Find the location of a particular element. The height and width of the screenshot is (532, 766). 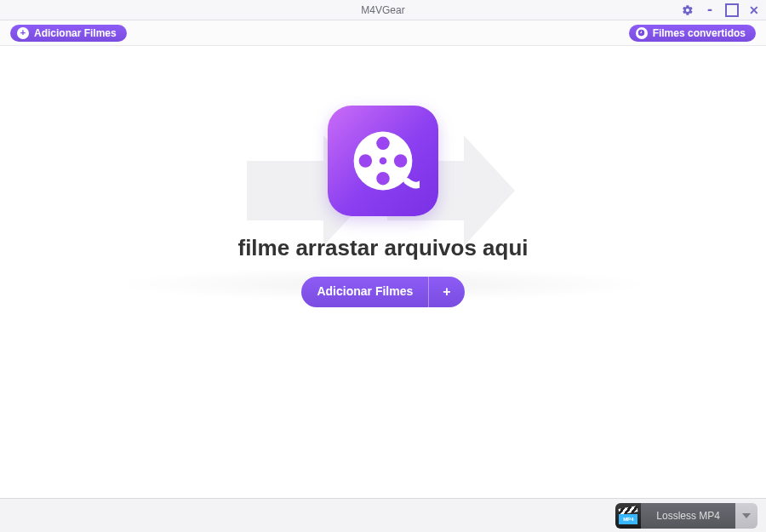

output-format-selector: MP4 Lossless MP4 is located at coordinates (686, 516).